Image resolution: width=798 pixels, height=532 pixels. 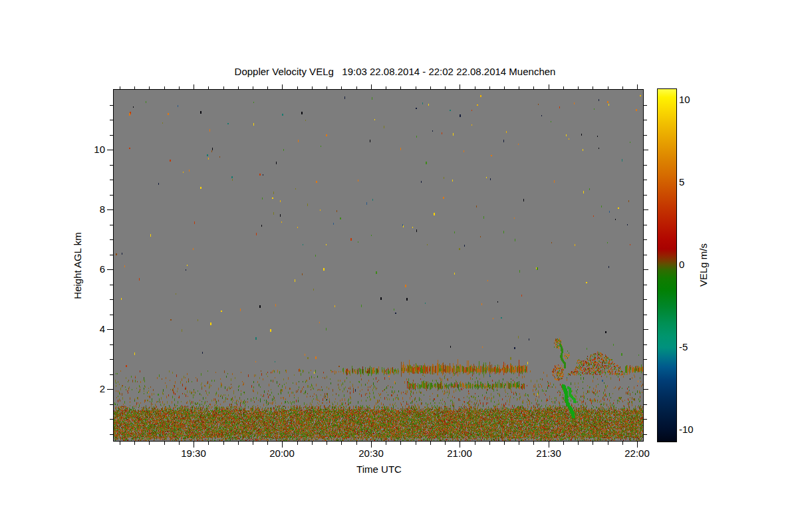 I want to click on y-tick-label: 2, so click(x=92, y=388).